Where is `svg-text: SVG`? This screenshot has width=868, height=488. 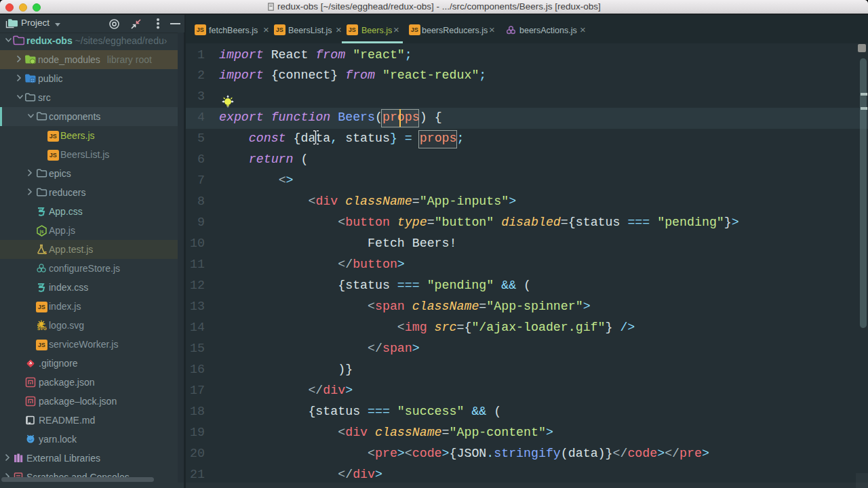 svg-text: SVG is located at coordinates (42, 328).